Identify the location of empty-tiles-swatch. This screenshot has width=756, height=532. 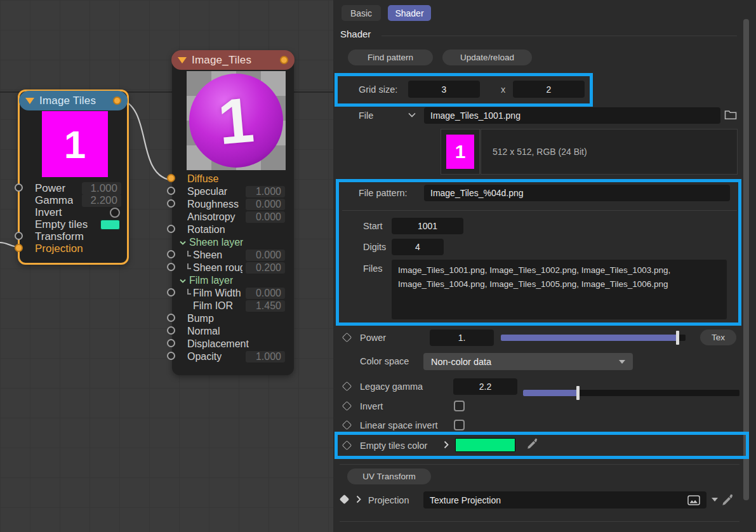
(110, 225).